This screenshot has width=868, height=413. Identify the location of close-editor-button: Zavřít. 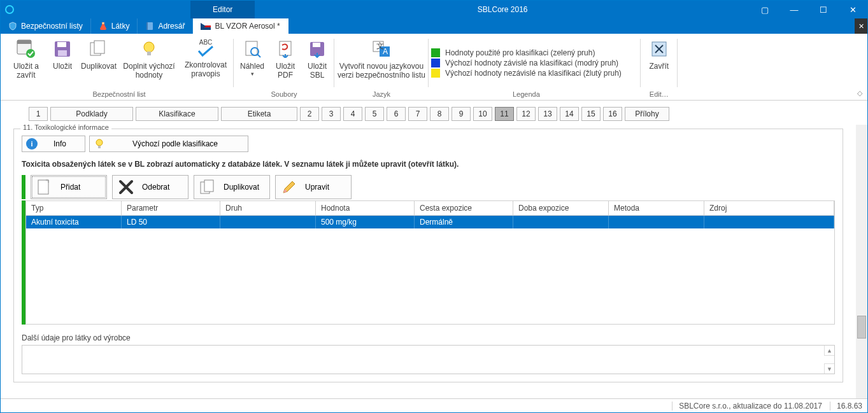
(659, 62).